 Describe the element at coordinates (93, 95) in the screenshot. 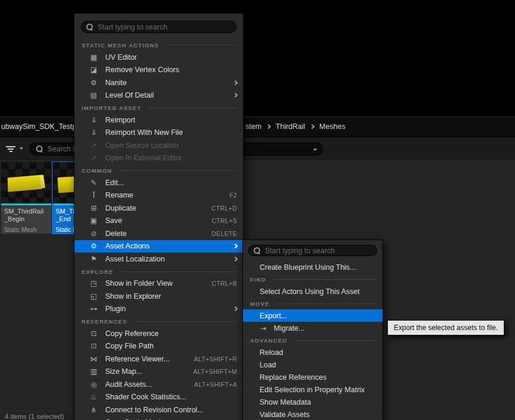

I see `level-of-detail-icon: ▤` at that location.